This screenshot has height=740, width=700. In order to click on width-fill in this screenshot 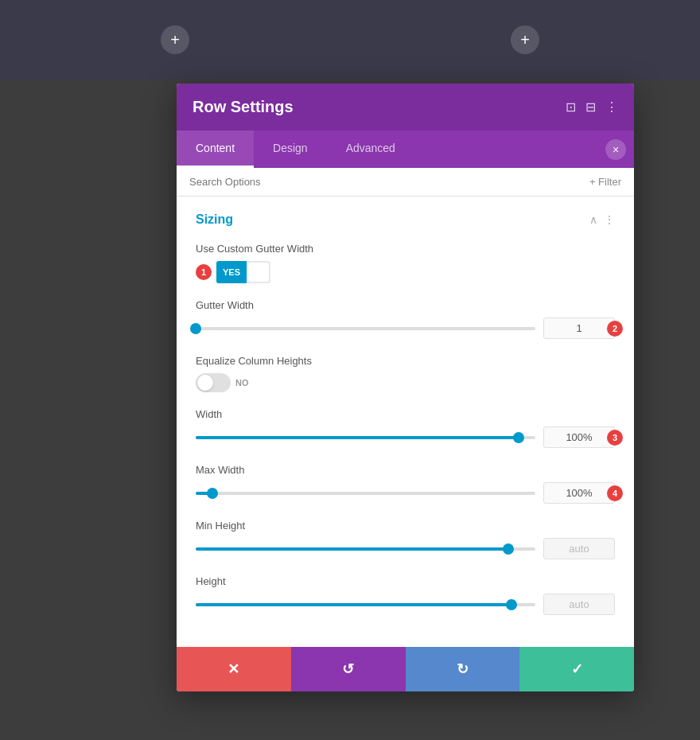, I will do `click(357, 438)`.